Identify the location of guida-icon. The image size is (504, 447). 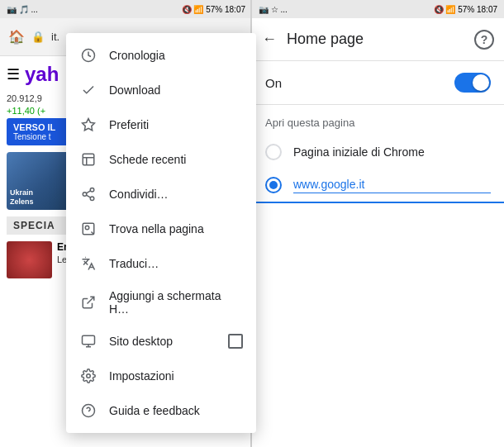
(88, 411).